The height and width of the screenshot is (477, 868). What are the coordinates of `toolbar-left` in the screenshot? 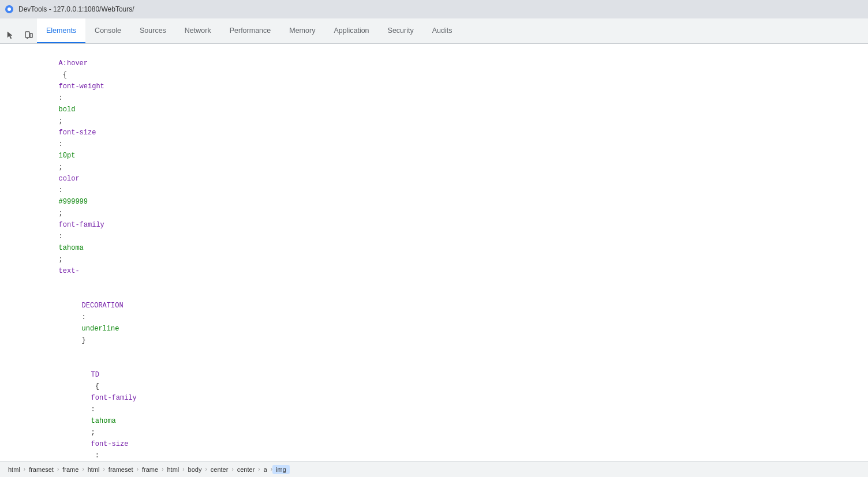 It's located at (20, 35).